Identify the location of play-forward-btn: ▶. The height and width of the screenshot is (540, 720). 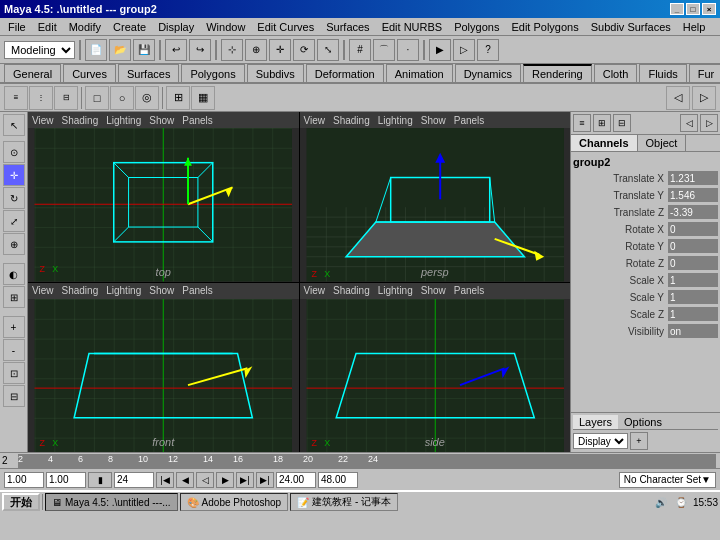
(225, 480).